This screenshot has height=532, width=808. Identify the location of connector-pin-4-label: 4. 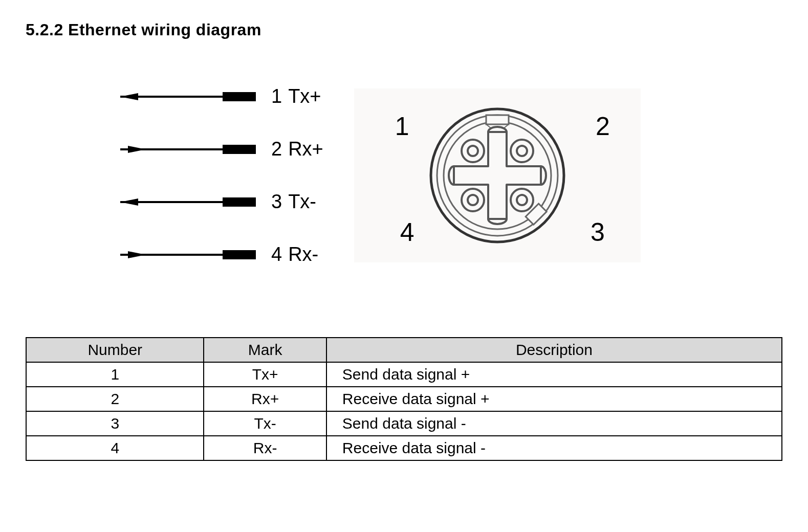
(407, 232).